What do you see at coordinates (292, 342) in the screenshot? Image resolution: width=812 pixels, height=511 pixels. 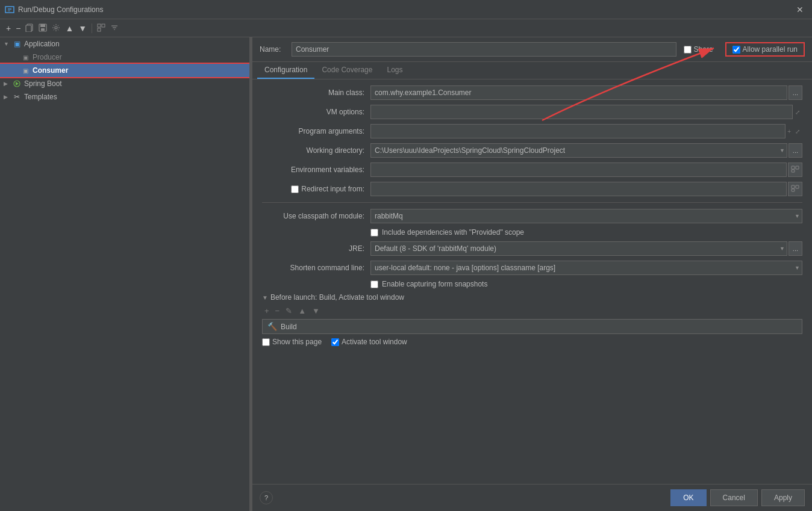 I see `show-page-item: Show this page` at bounding box center [292, 342].